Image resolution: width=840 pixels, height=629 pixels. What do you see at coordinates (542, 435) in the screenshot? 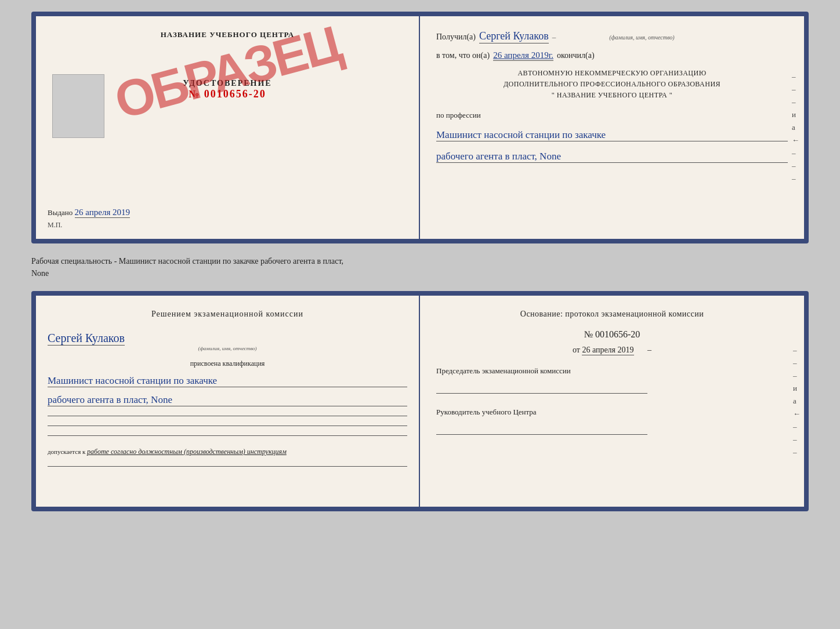
I see `rukovoditel-signature-line` at bounding box center [542, 435].